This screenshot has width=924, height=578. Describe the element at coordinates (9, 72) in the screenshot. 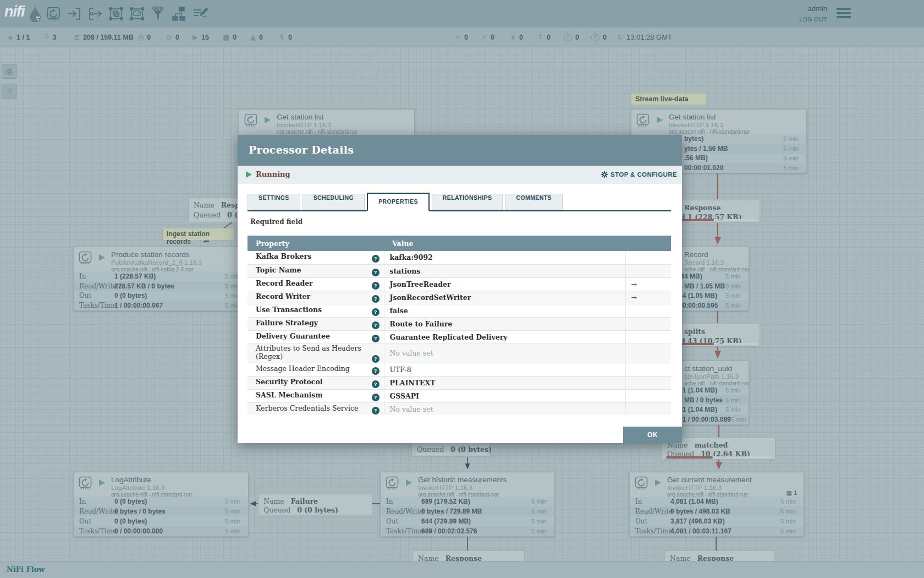

I see `canvas-target-button: ◎` at that location.